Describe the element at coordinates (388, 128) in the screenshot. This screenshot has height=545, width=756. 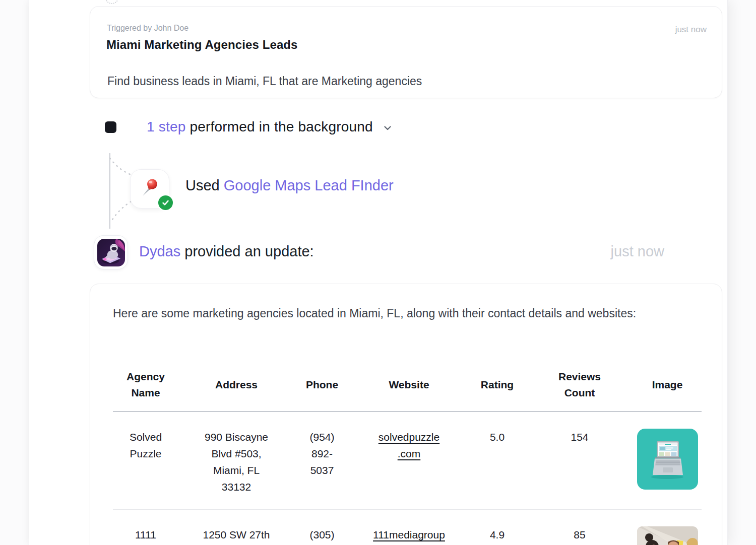
I see `chevron-down-icon` at that location.